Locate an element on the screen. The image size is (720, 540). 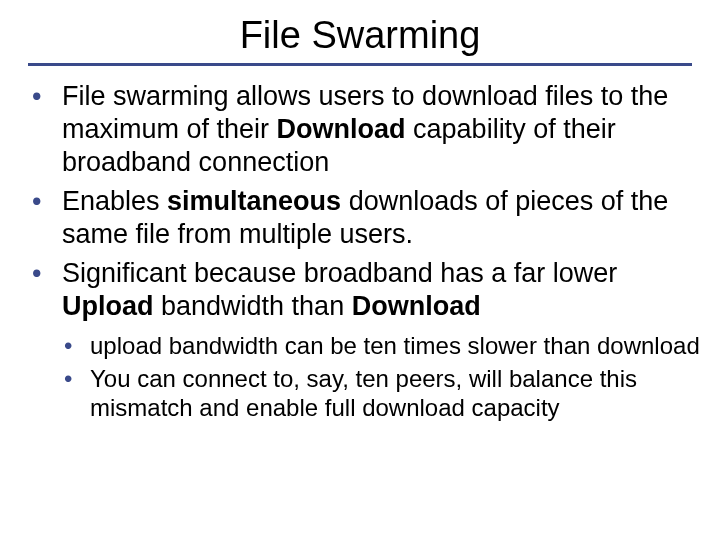
bullet-bold: Upload is located at coordinates (108, 306).